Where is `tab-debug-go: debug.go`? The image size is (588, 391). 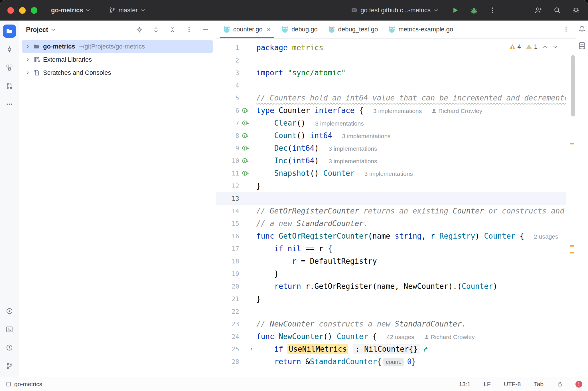 tab-debug-go: debug.go is located at coordinates (299, 29).